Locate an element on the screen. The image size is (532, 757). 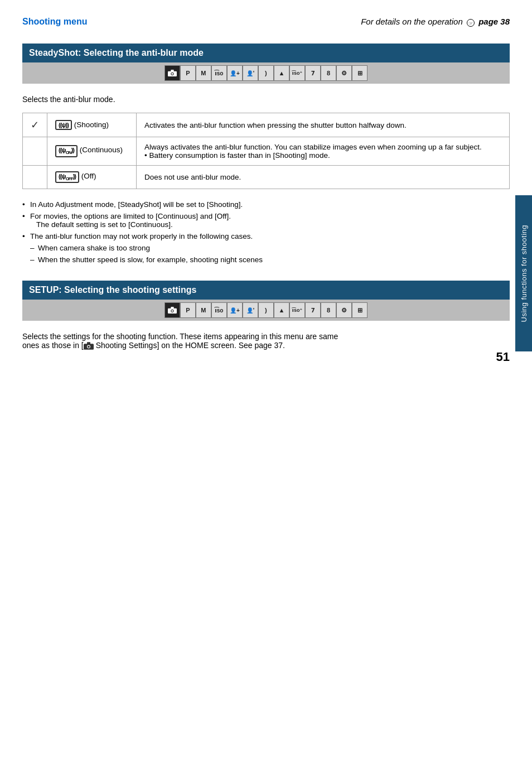
setup-icon-person-tick: 👤' is located at coordinates (250, 310).